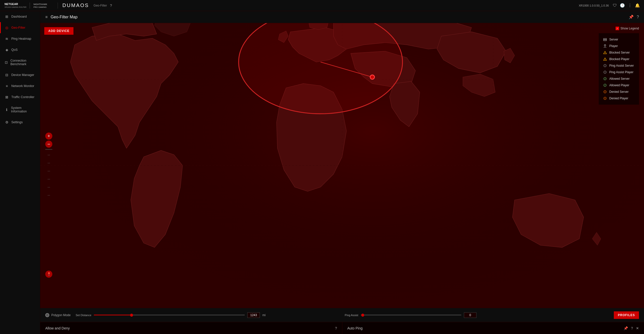  I want to click on settings-icon: ⚙, so click(7, 122).